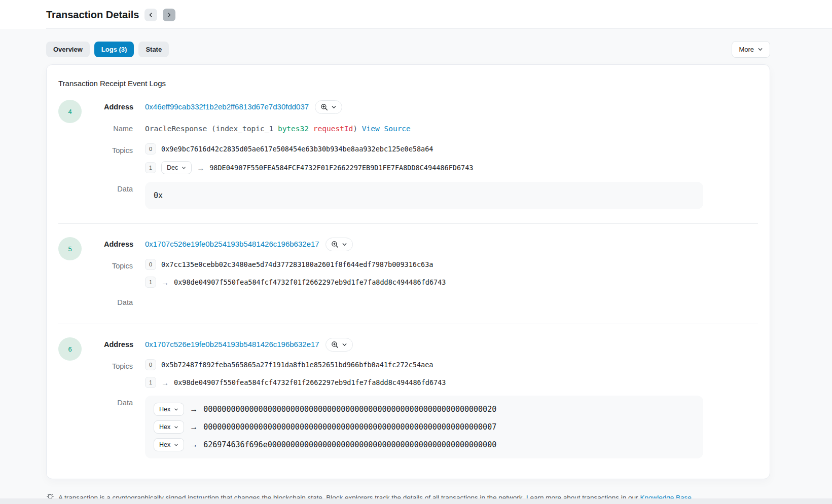 The height and width of the screenshot is (504, 832). What do you see at coordinates (297, 149) in the screenshot?
I see `topic-value: 0x9e9bc7616d42c2835d05ae617e508454e63b30…` at bounding box center [297, 149].